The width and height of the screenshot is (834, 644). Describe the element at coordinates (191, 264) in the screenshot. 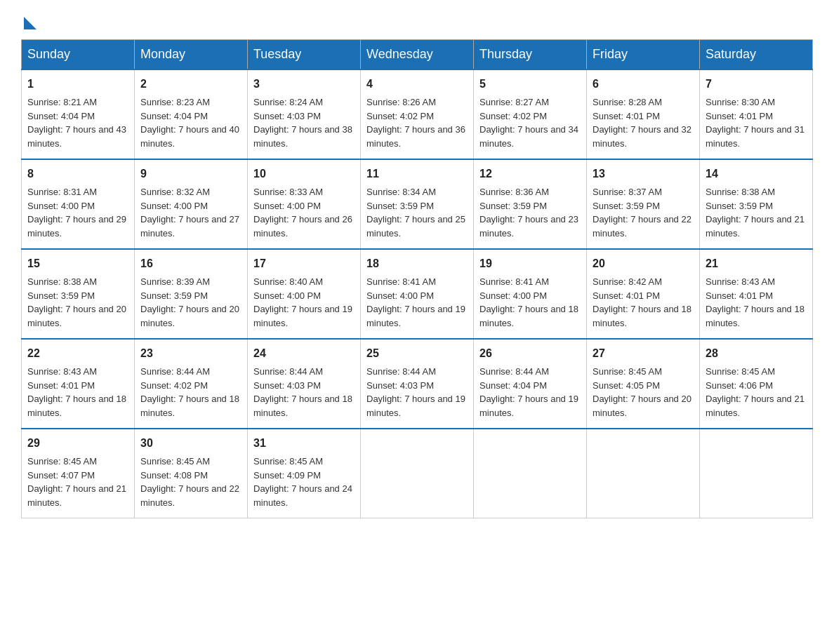

I see `day-number: 16` at that location.